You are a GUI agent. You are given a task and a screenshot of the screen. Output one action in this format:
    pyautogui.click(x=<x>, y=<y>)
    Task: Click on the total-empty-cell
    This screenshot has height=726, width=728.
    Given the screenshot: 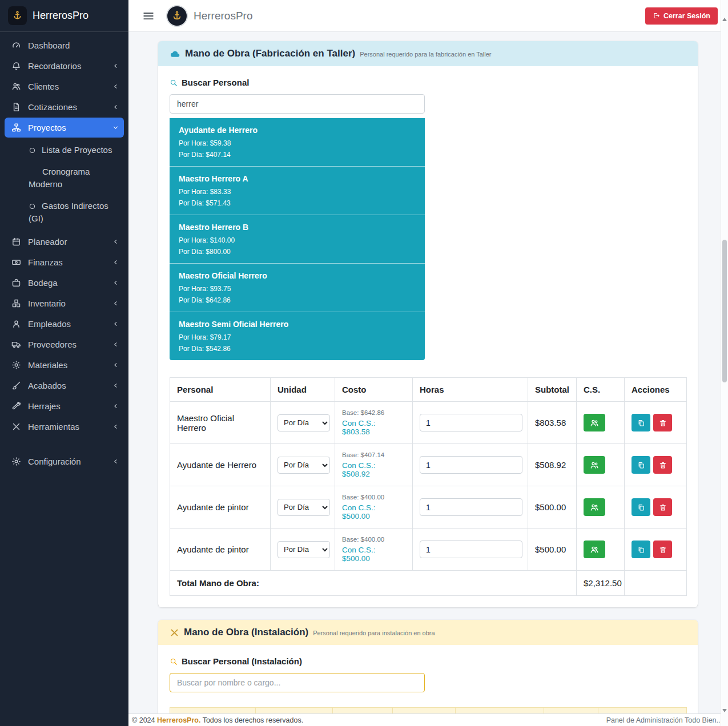 What is the action you would take?
    pyautogui.click(x=655, y=583)
    